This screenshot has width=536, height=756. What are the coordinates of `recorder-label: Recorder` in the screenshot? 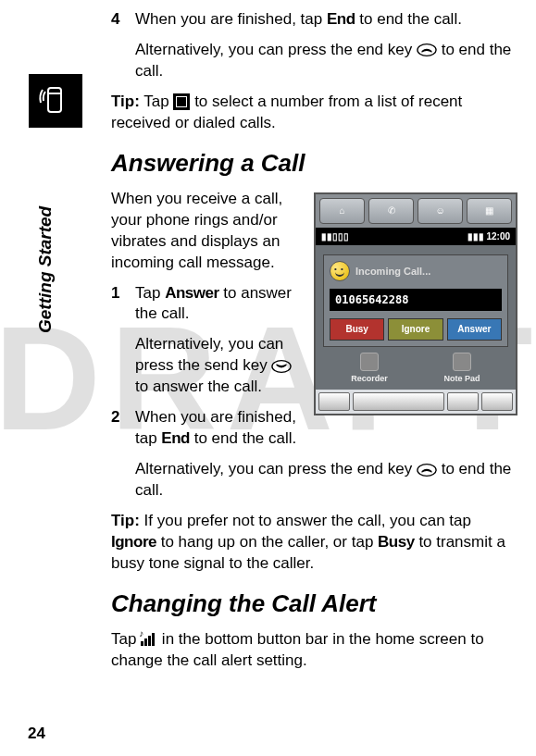 It's located at (369, 378).